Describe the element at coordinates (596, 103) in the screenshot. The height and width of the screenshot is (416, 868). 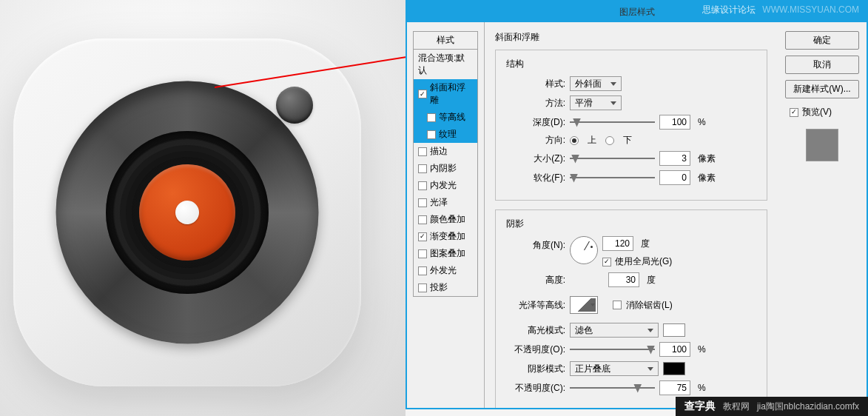
I see `select-technique: 平滑` at that location.